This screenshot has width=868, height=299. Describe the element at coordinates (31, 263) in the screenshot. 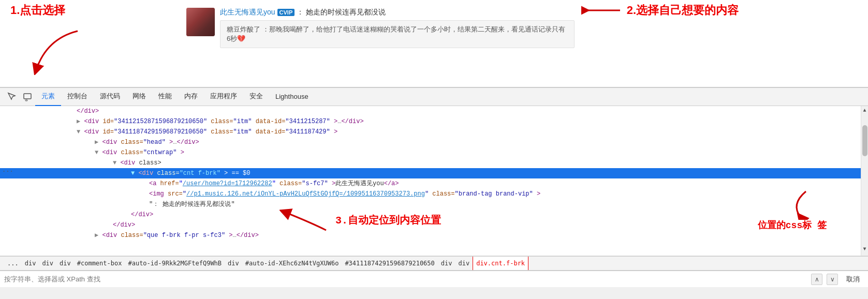

I see `breadcrumb-item-div1: div` at that location.